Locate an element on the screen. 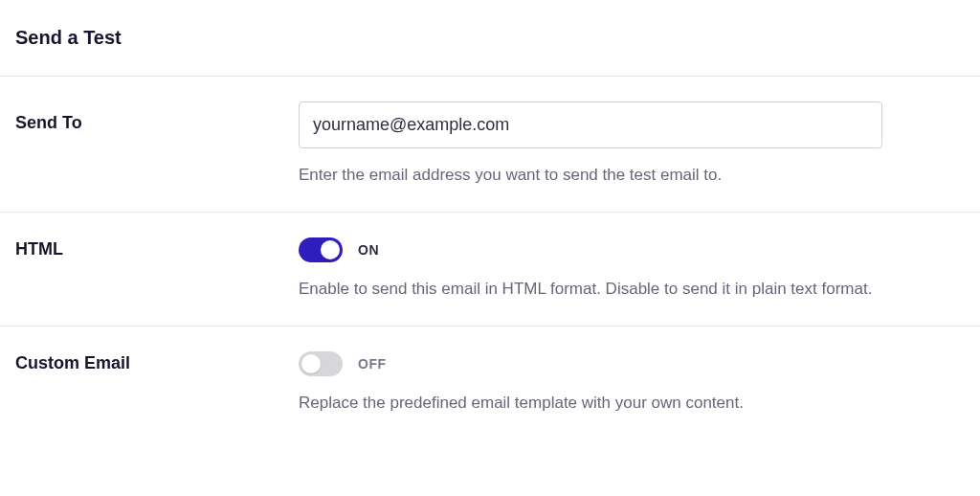 The image size is (980, 496). send-to-input is located at coordinates (590, 124).